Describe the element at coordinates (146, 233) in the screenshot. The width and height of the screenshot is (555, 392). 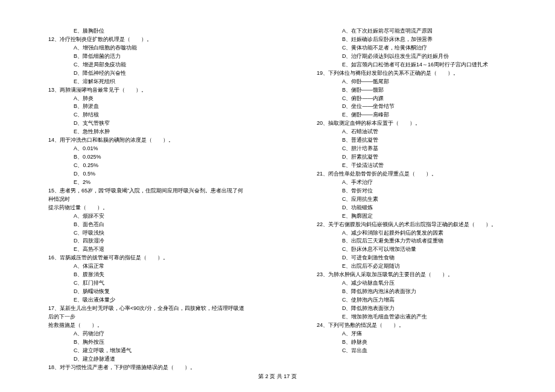
I see `q15-opt-c: C、呼吸浅快` at that location.